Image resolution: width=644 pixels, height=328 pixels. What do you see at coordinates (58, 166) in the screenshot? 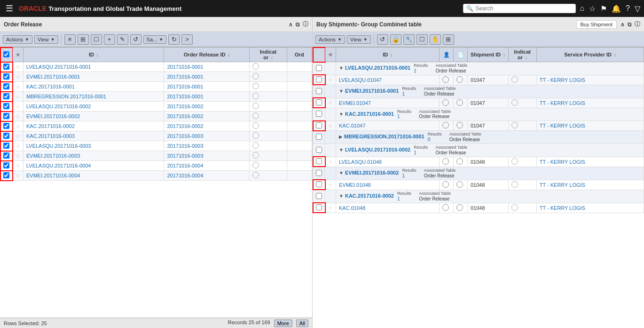
I see `row-id-link: LVELASQU.20171016-0004` at bounding box center [58, 166].